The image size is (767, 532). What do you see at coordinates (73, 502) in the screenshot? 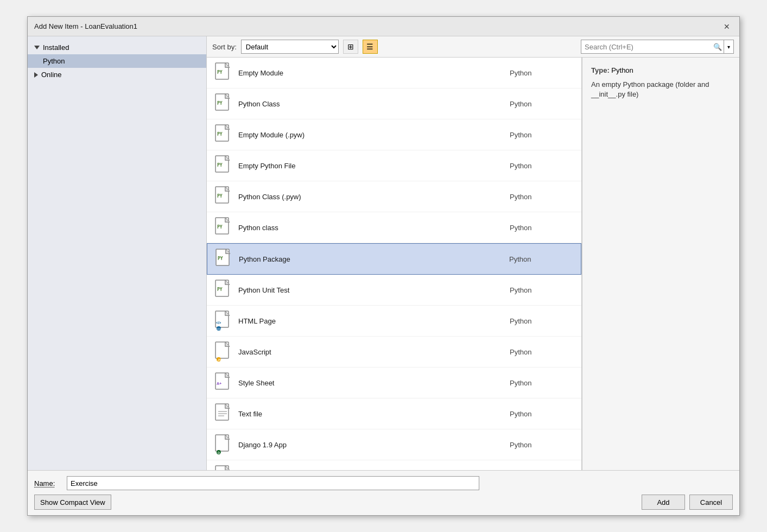
I see `show-compact-view-button: Show Compact View` at bounding box center [73, 502].